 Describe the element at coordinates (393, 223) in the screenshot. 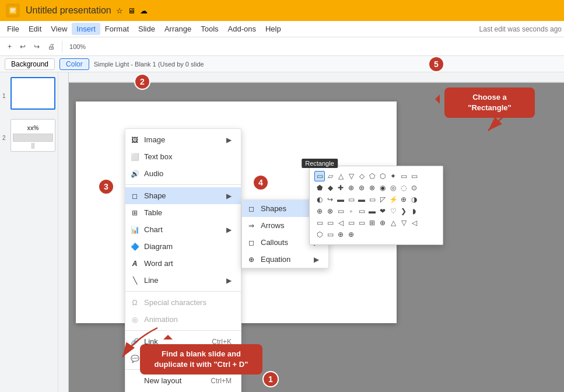

I see `shape-tri2: △` at that location.